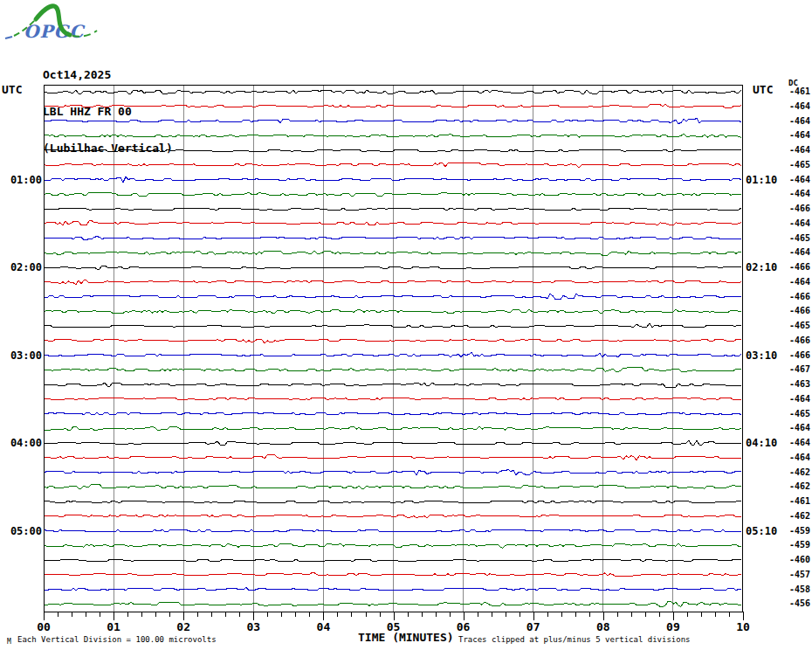 The image size is (812, 650). What do you see at coordinates (673, 627) in the screenshot?
I see `x-tick-label-09: 09` at bounding box center [673, 627].